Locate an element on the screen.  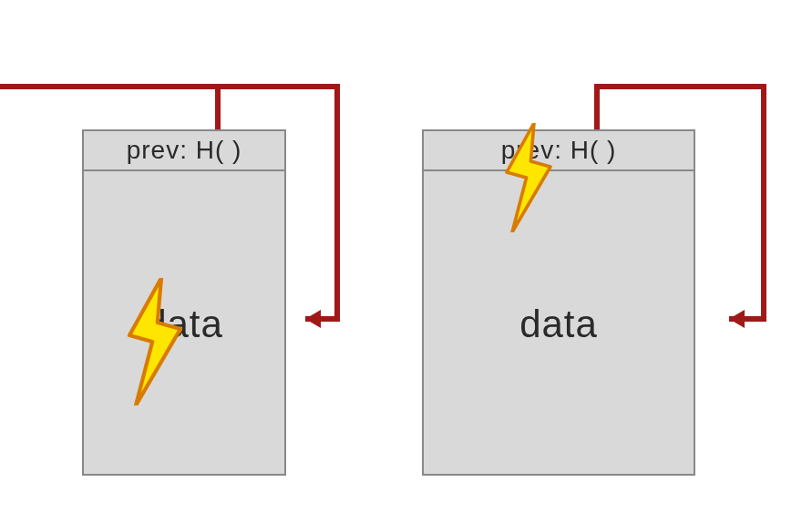
block-2-header: prev: H( ) is located at coordinates (559, 151).